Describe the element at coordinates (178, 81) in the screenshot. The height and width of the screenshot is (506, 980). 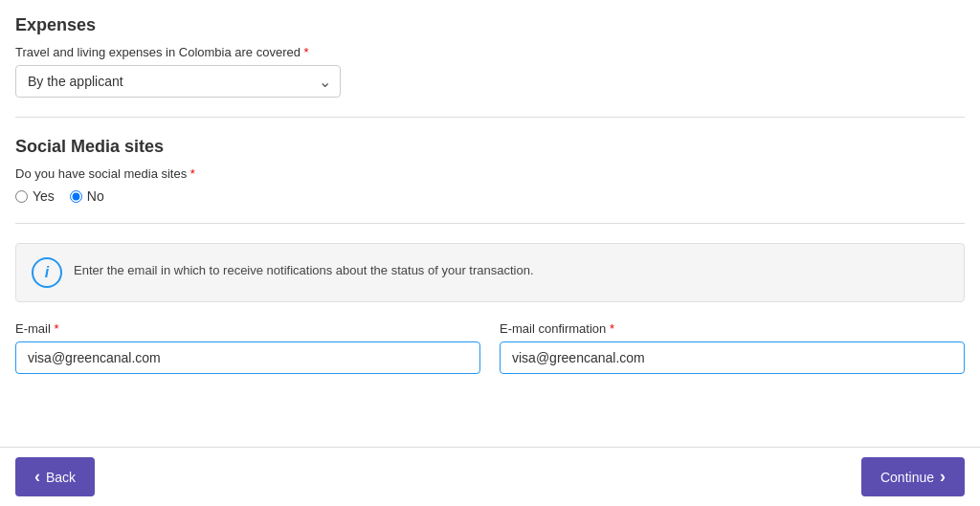
I see `expenses-select: By the applicant By the host By the comp…` at that location.